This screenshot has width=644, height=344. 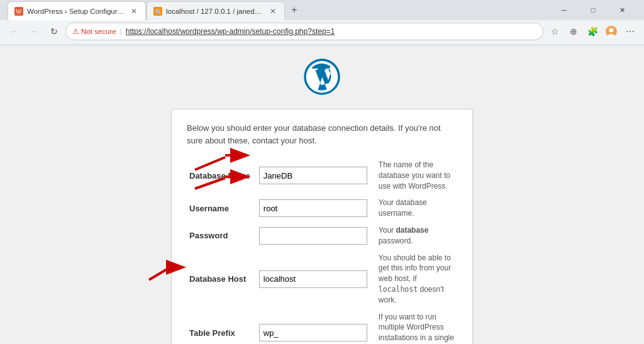 I want to click on address-bar-row: ← → ↻ ⚠ Not secure | https://localhost/w…, so click(x=322, y=31).